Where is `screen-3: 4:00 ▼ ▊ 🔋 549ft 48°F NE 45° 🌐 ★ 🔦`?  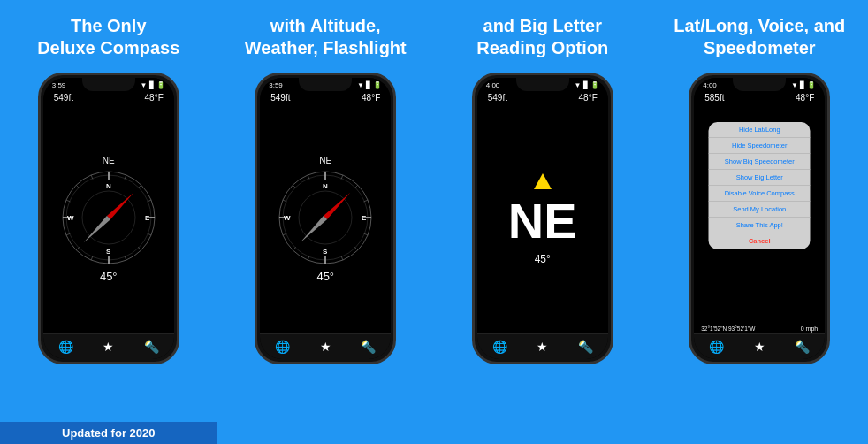 screen-3: 4:00 ▼ ▊ 🔋 549ft 48°F NE 45° 🌐 ★ 🔦 is located at coordinates (543, 218).